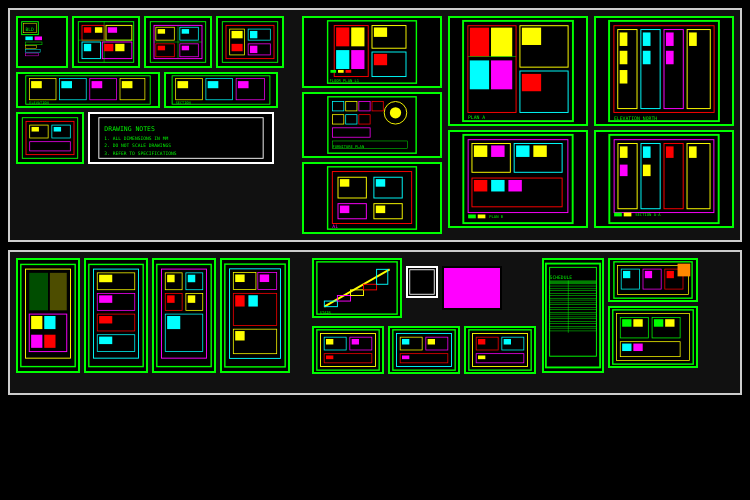  Describe the element at coordinates (653, 316) in the screenshot. I see `bot-right-col` at that location.